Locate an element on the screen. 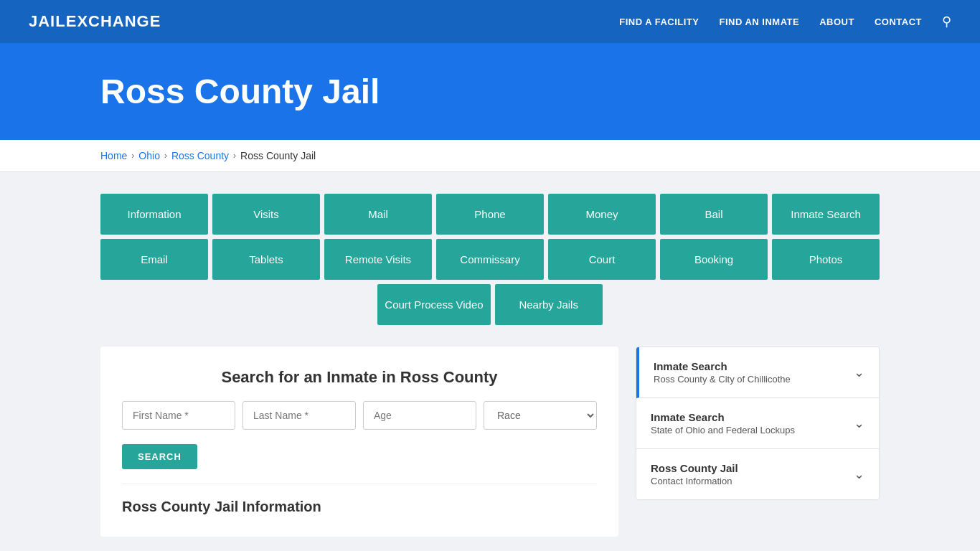  race-select: Race White Black Hispanic Asian Other is located at coordinates (540, 415).